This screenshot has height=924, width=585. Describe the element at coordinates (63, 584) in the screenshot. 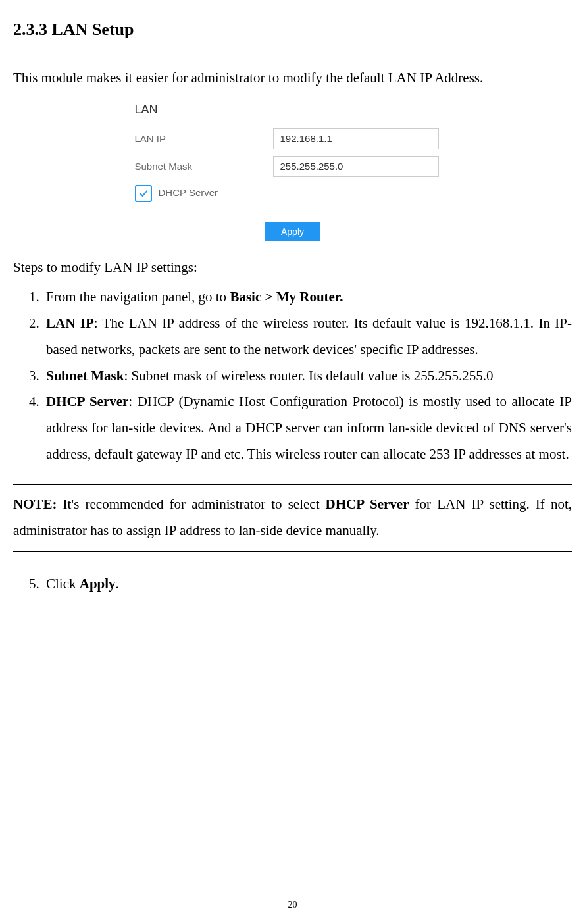

I see `step-5-text: Click` at that location.